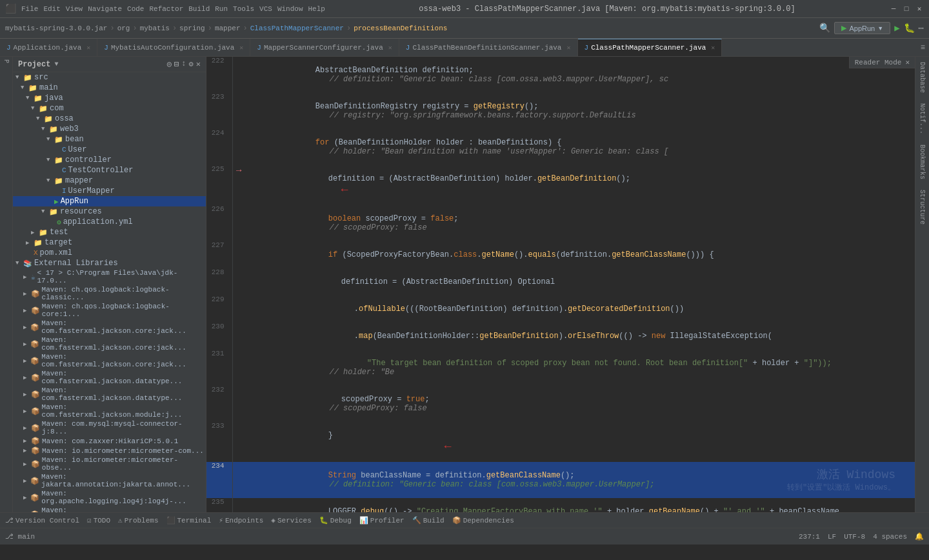 The width and height of the screenshot is (929, 560). I want to click on database-icon: Database, so click(923, 77).